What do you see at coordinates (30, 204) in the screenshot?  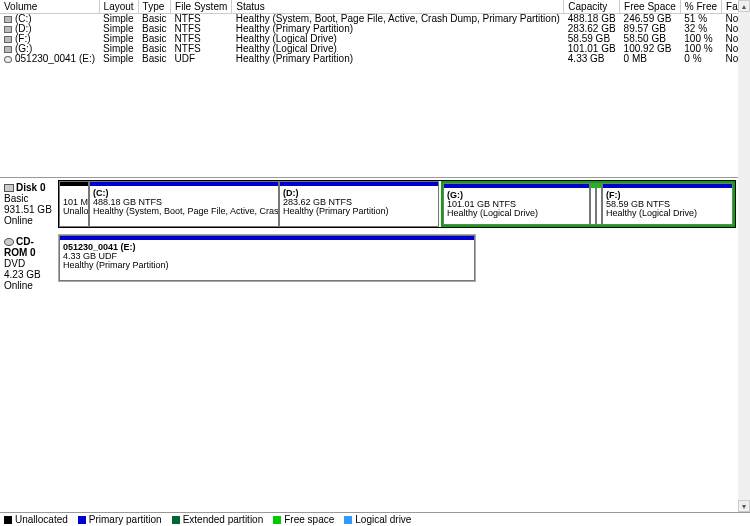 I see `disk-0-info: Disk 0 Basic 931.51 GB Online` at bounding box center [30, 204].